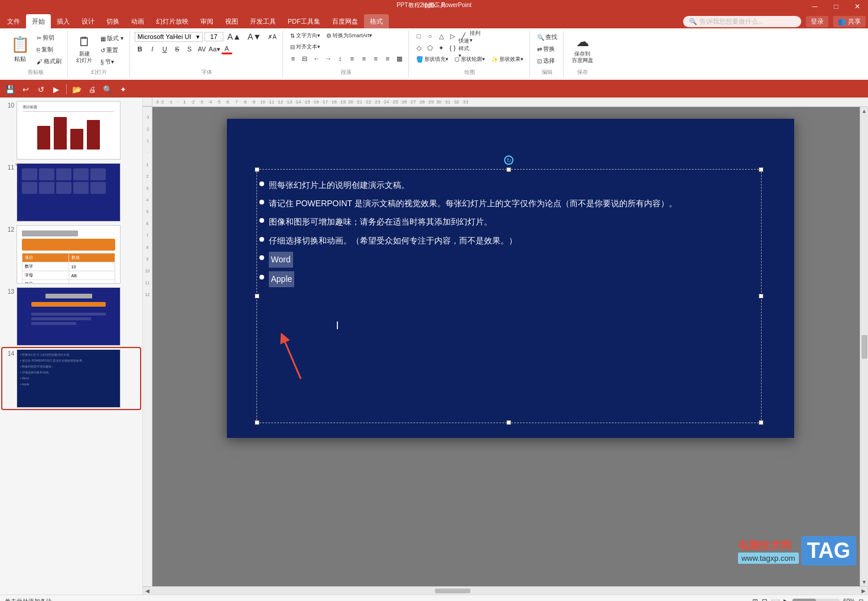 The height and width of the screenshot is (601, 868). I want to click on shape-effects-btn: ✨ 形状效果▾, so click(507, 59).